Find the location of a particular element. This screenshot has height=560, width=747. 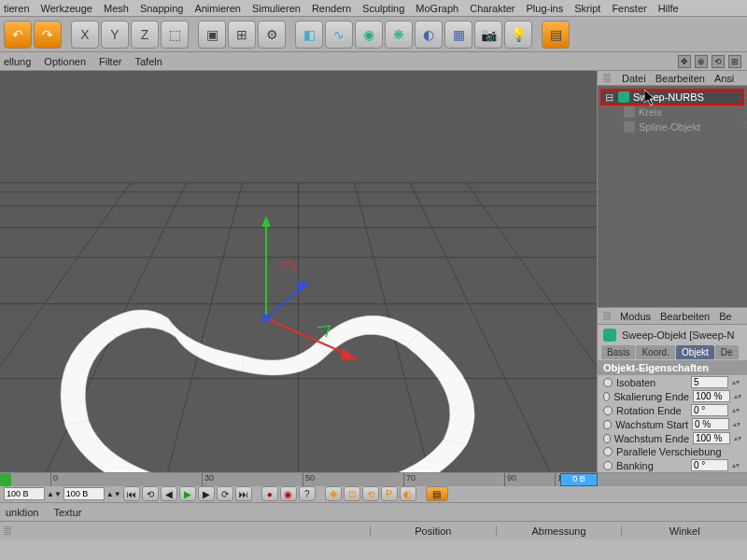

om-menu: Bearbeiten is located at coordinates (680, 78).